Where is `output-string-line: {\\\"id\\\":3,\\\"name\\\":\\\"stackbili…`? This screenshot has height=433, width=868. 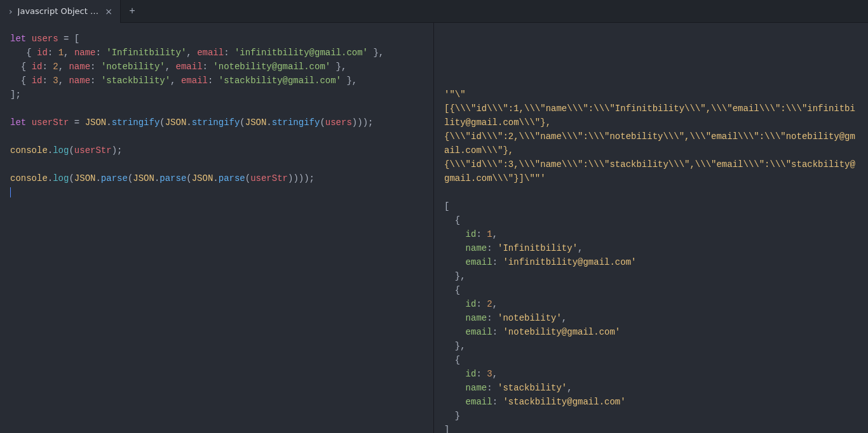 output-string-line: {\\\"id\\\":3,\\\"name\\\":\\\"stackbili… is located at coordinates (649, 171).